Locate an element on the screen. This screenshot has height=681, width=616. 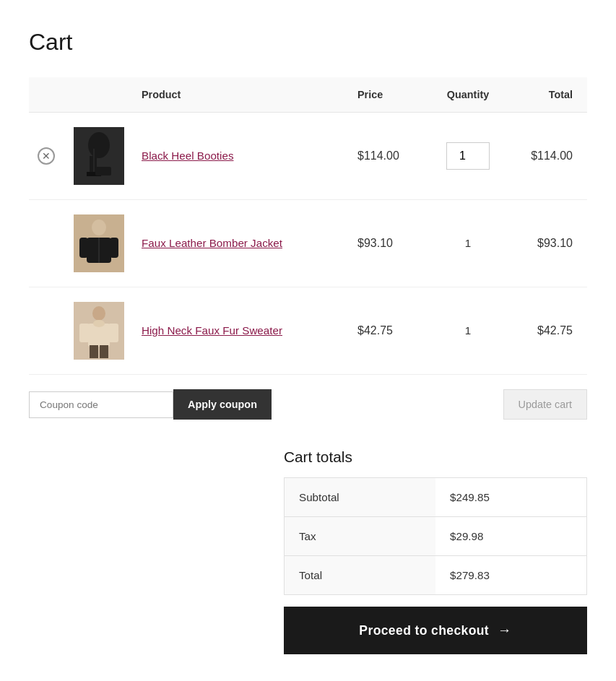
coupon-row: Apply coupon Update cart is located at coordinates (308, 404).